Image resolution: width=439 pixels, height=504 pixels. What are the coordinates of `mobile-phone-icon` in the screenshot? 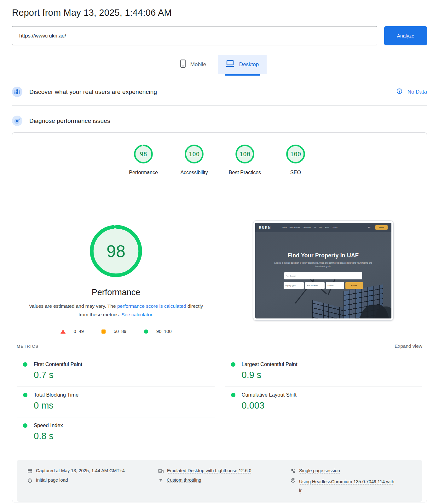 It's located at (183, 64).